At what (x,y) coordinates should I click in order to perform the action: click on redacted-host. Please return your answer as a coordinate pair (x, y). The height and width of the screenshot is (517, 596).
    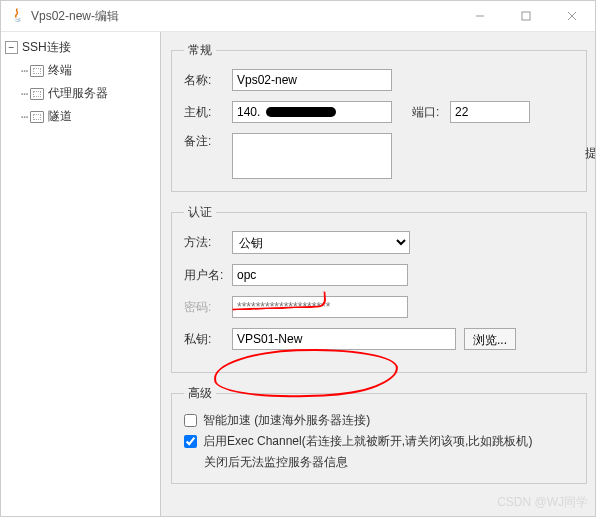
    Looking at the image, I should click on (301, 112).